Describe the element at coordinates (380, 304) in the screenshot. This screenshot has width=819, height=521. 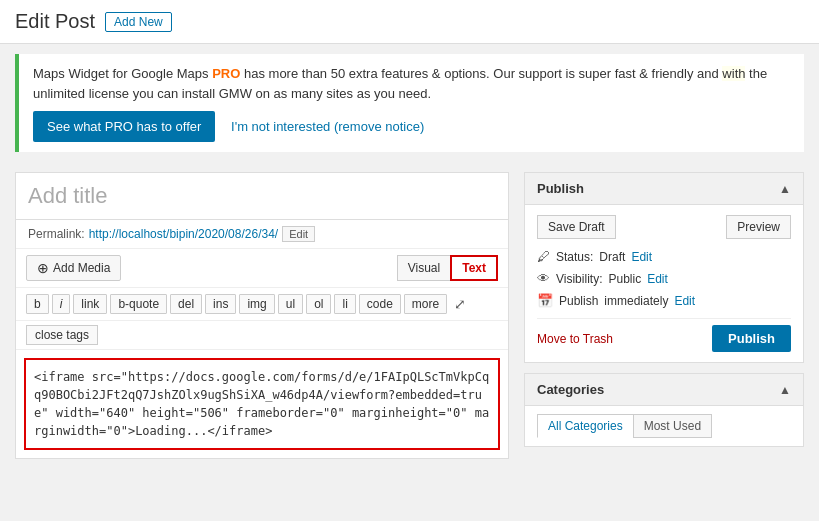
I see `format-code: code` at that location.